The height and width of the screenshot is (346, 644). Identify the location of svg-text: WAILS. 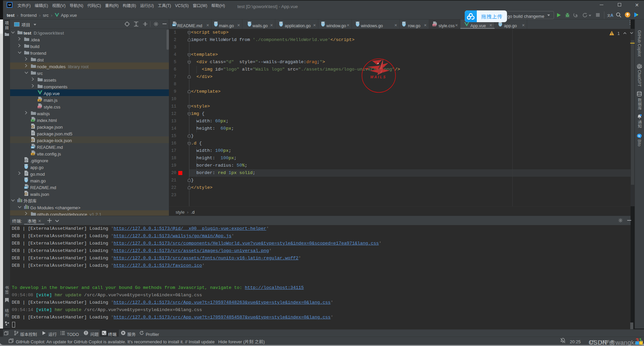
(379, 77).